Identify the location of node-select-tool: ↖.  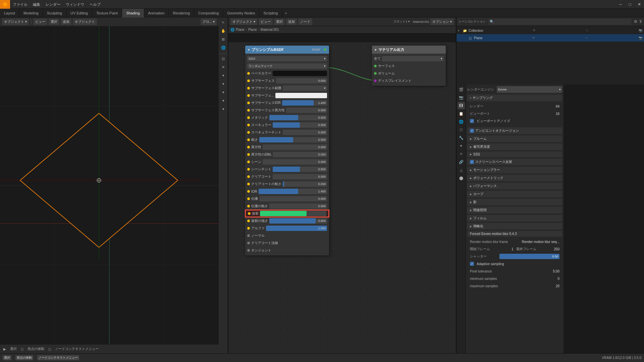
(223, 22).